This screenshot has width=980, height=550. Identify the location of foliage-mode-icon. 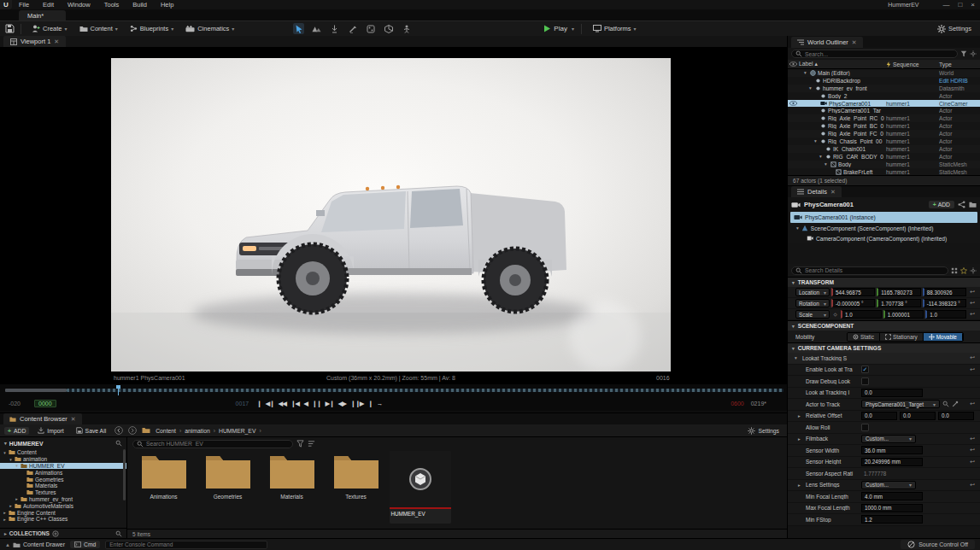
(335, 29).